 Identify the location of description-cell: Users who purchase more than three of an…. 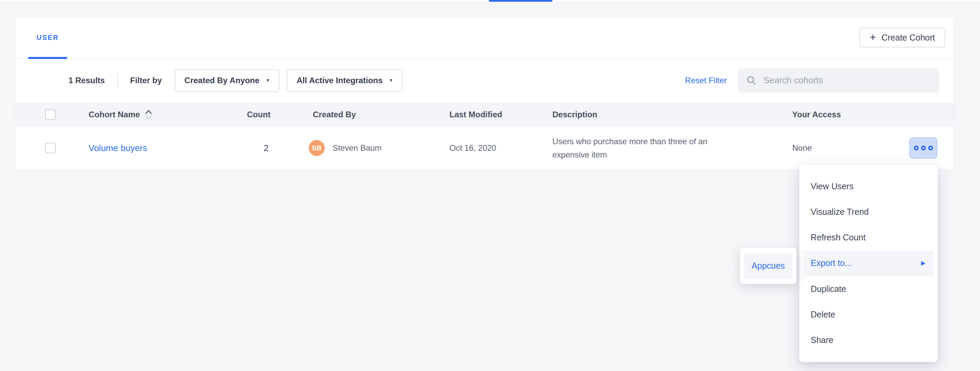
(653, 148).